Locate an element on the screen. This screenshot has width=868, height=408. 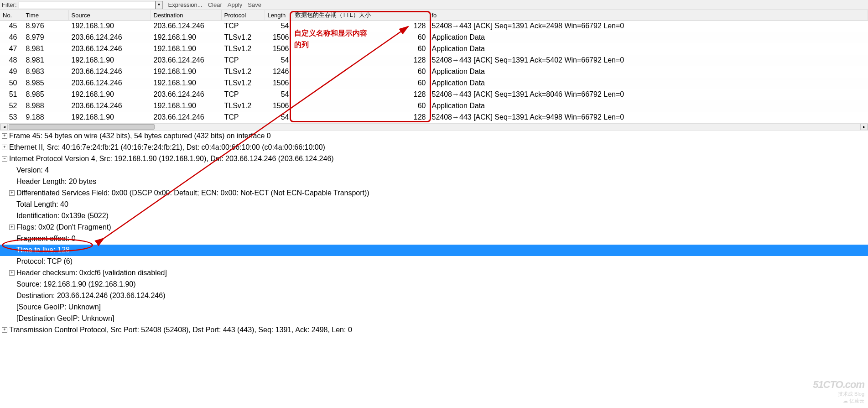
col-header-source: Source is located at coordinates (109, 16).